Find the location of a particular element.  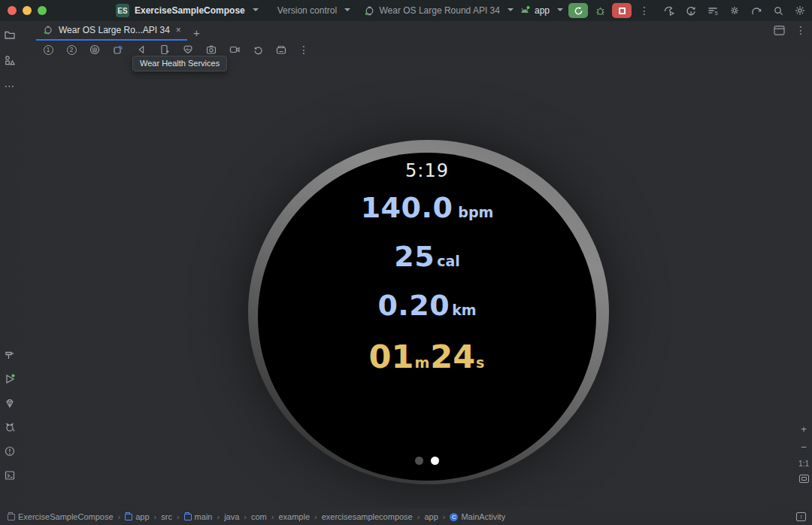

page-indicator is located at coordinates (427, 460).